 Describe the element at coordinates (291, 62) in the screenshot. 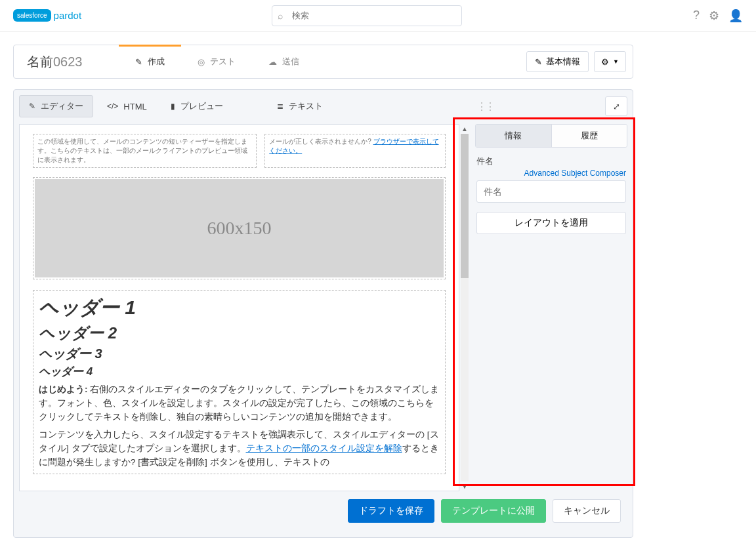

I see `step-send-label: 送信` at that location.